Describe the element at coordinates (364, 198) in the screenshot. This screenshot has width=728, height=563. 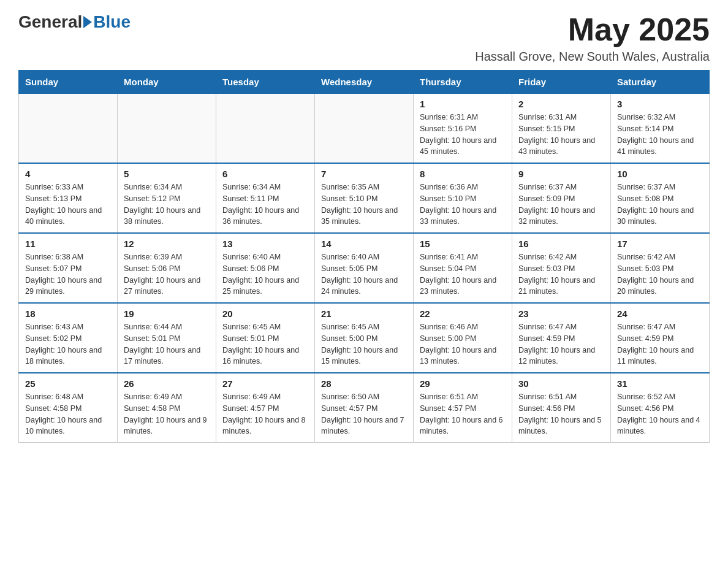
I see `calendar-week-row: 4Sunrise: 6:33 AM Sunset: 5:13 PM Daylig…` at that location.